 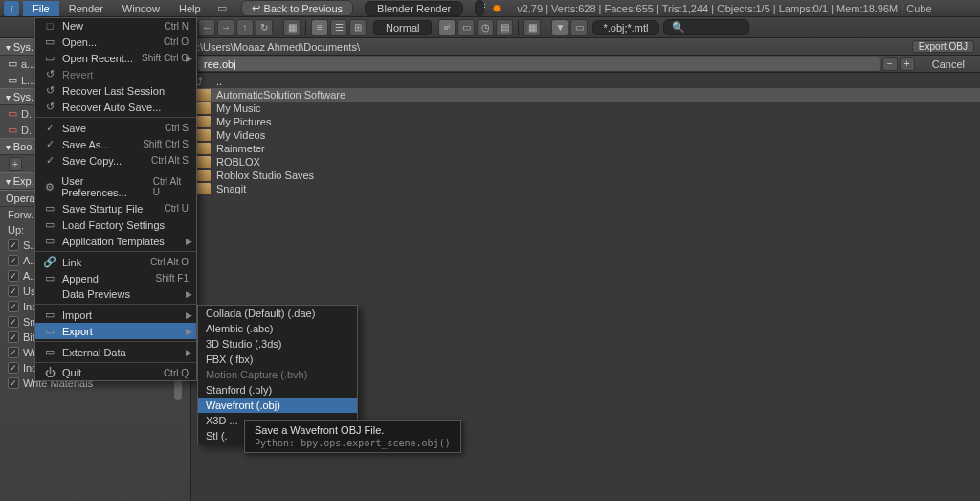 What do you see at coordinates (278, 405) in the screenshot?
I see `export-menu-item: Wavefront (.obj)` at bounding box center [278, 405].